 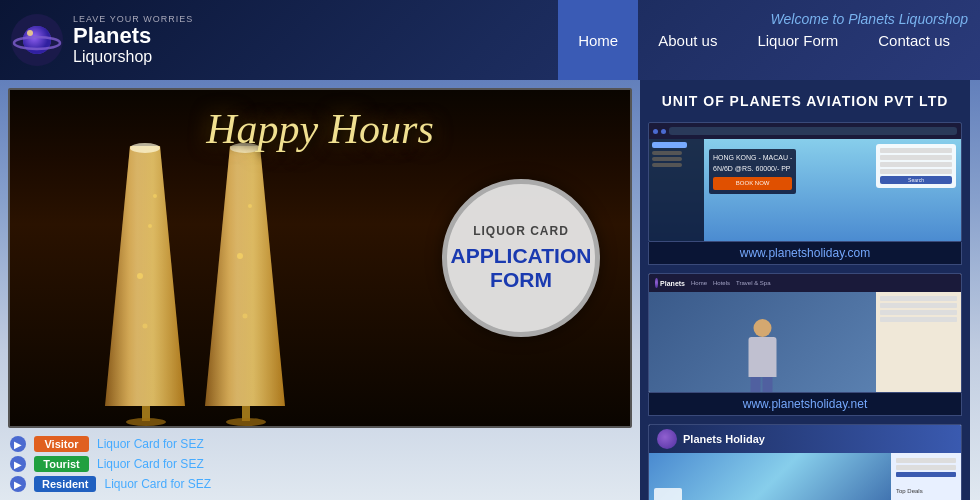 I want to click on link-row-tourist: ▶ Tourist Liquor Card for SEZ, so click(x=320, y=464).